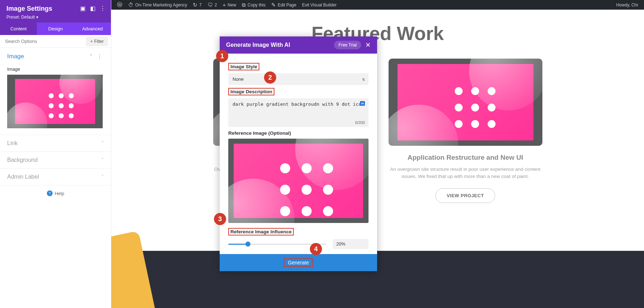 Image resolution: width=644 pixels, height=308 pixels. What do you see at coordinates (348, 45) in the screenshot?
I see `free-trial-badge: Free Trial` at bounding box center [348, 45].